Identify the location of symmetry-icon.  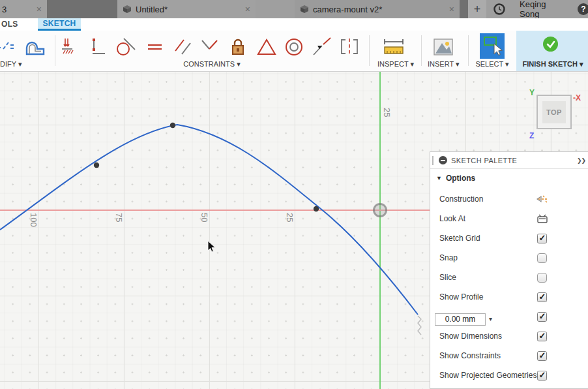
(349, 47).